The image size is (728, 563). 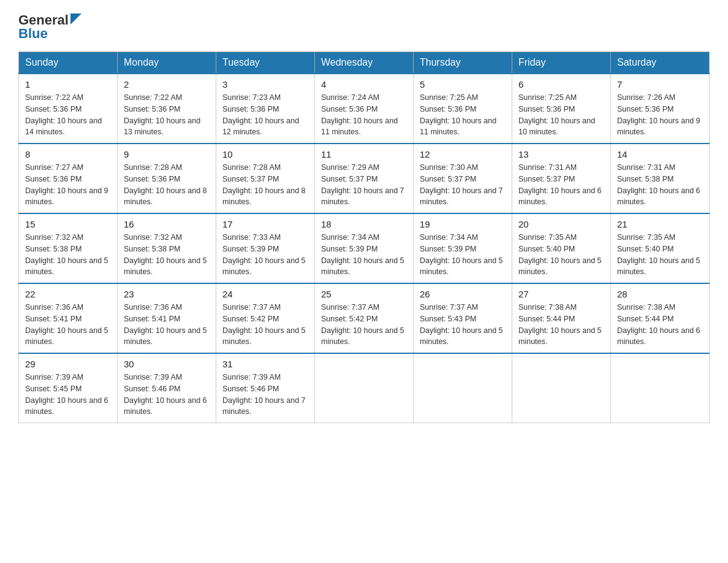 I want to click on calendar-cell: 14 Sunrise: 7:31 AMSunset: 5:38 PMDaylig…, so click(x=661, y=178).